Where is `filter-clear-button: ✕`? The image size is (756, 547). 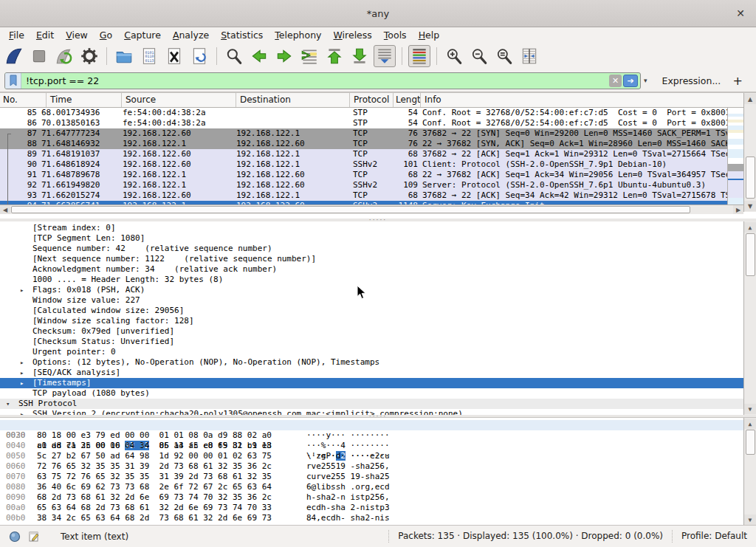
filter-clear-button: ✕ is located at coordinates (616, 81).